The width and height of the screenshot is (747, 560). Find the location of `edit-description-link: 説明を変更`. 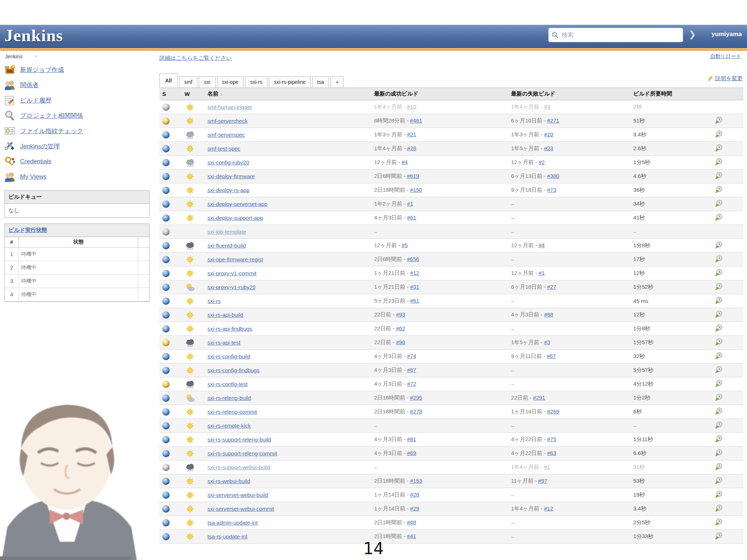

edit-description-link: 説明を変更 is located at coordinates (729, 79).